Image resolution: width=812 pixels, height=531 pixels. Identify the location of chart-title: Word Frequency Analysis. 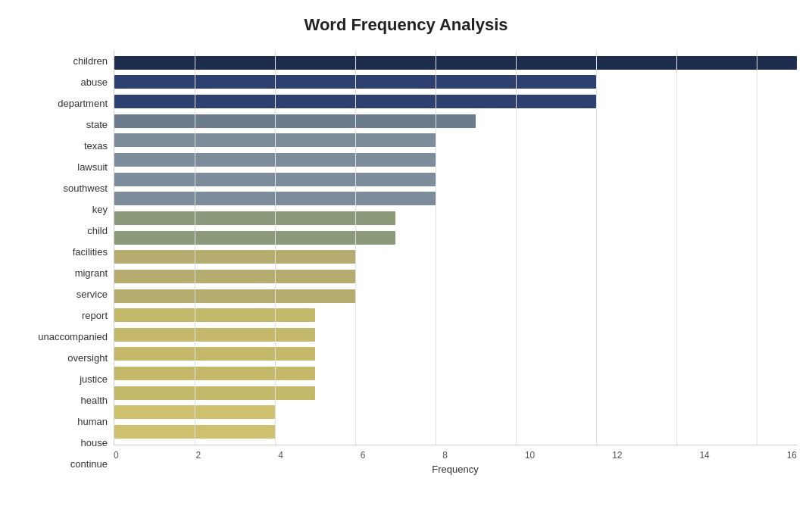
(406, 25).